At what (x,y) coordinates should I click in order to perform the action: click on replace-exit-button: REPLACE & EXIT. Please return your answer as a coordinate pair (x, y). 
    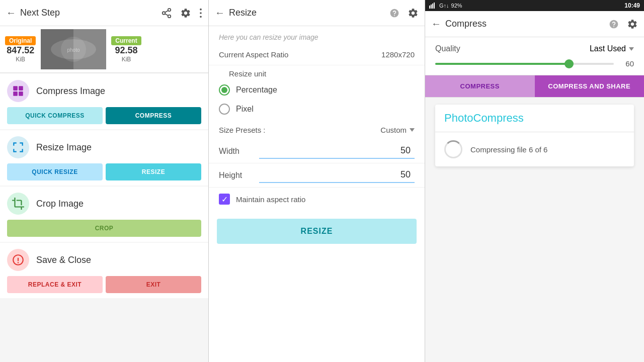
    Looking at the image, I should click on (55, 285).